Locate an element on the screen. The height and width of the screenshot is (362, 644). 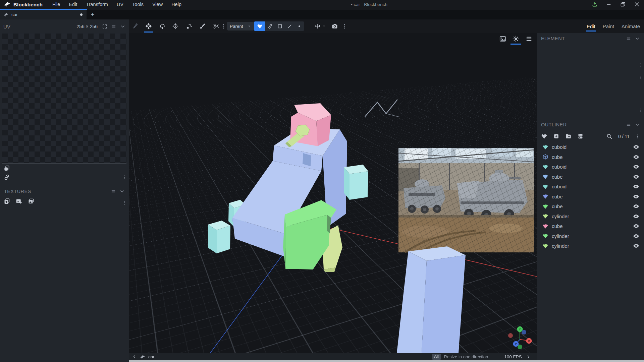
textures-more-options-icon is located at coordinates (125, 203).